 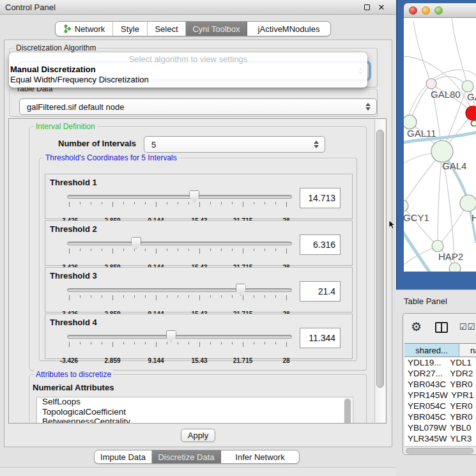 What do you see at coordinates (380, 271) in the screenshot?
I see `settings-vertical-scrollbar` at bounding box center [380, 271].